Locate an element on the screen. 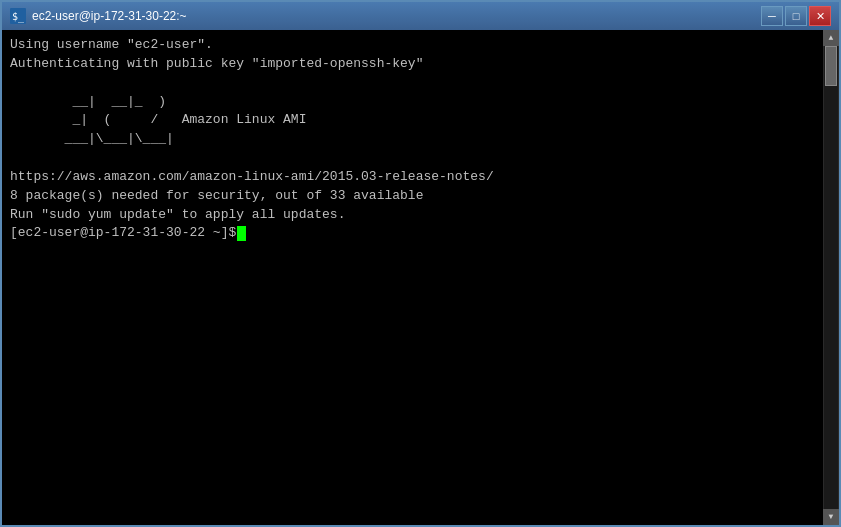  titlebar: $_ ec2-user@ip-172-31-30-22:~ ─ □ ✕ is located at coordinates (420, 16).